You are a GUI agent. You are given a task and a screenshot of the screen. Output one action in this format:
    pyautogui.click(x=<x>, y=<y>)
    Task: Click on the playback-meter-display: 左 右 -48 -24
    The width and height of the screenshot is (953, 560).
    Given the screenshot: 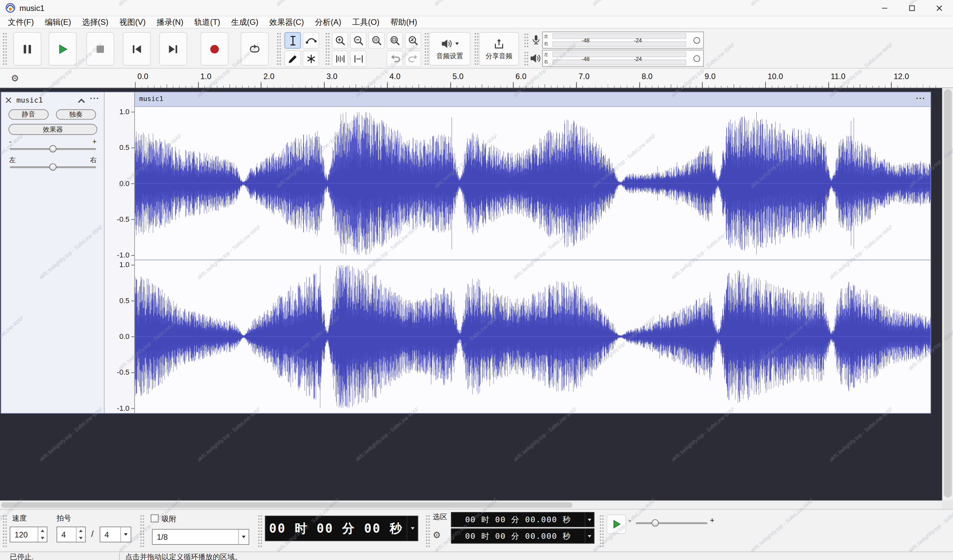 What is the action you would take?
    pyautogui.click(x=623, y=58)
    